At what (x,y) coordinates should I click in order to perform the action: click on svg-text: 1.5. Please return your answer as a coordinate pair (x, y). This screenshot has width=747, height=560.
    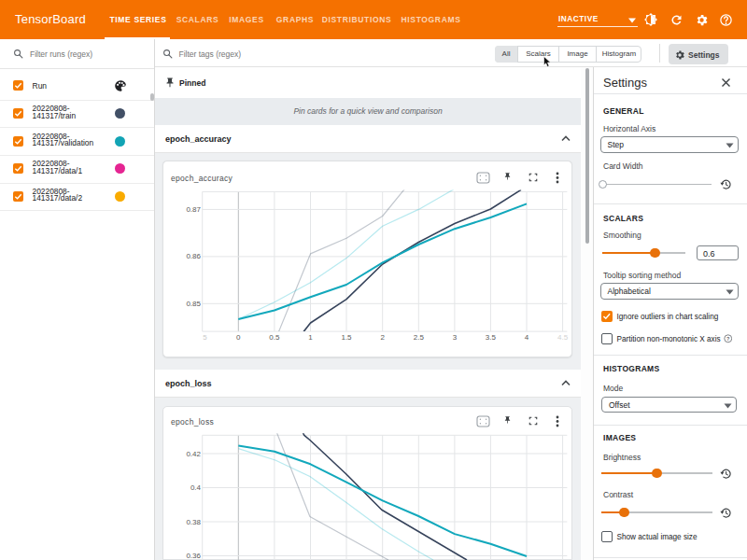
    Looking at the image, I should click on (346, 338).